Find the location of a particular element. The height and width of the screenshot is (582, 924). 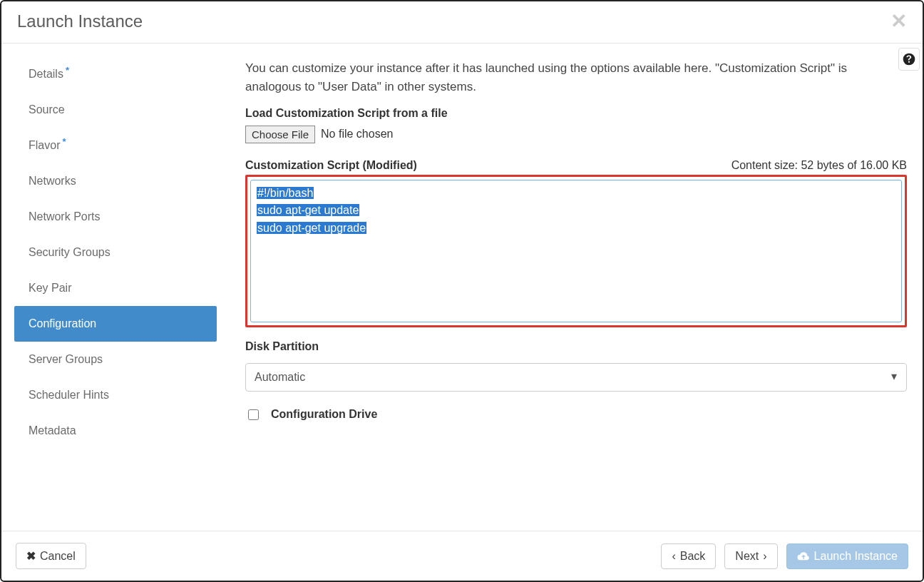

modal-header: Launch Instance ✕ is located at coordinates (462, 23).